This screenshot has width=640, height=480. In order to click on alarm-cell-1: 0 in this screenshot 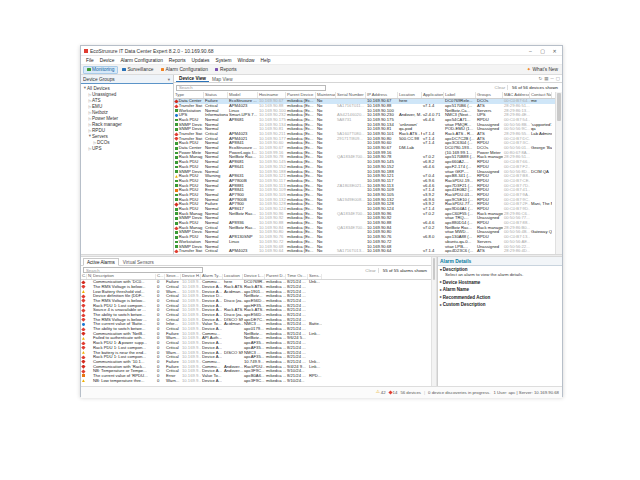, I will do `click(160, 353)`.